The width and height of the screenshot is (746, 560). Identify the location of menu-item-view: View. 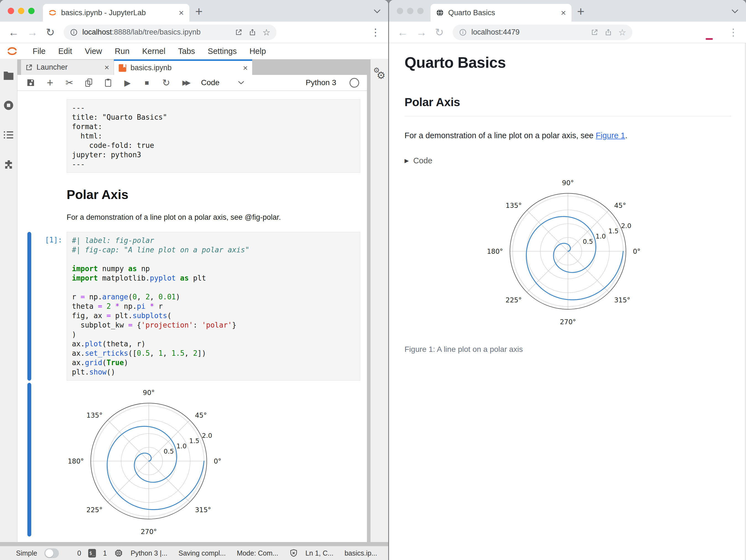
(94, 51).